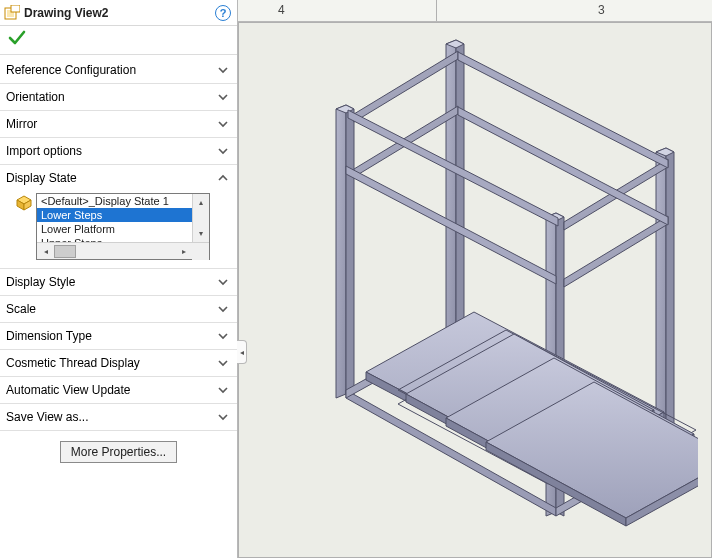 This screenshot has height=558, width=712. I want to click on display-state-item: Lower Platform, so click(114, 229).